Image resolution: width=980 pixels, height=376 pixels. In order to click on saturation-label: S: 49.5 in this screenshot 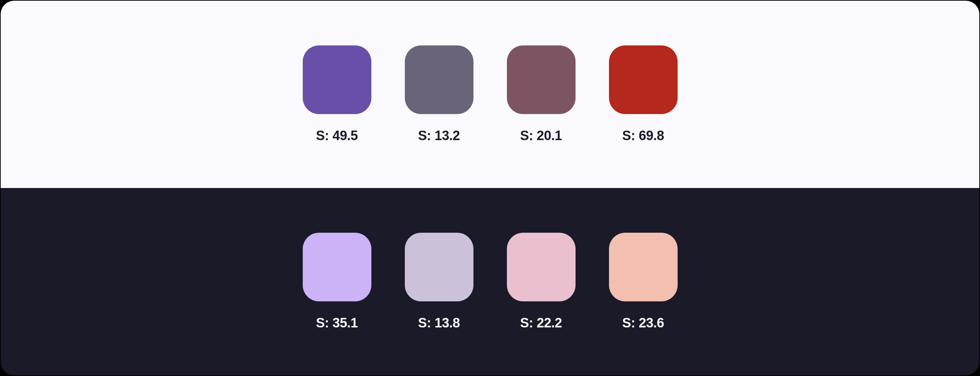, I will do `click(337, 136)`.